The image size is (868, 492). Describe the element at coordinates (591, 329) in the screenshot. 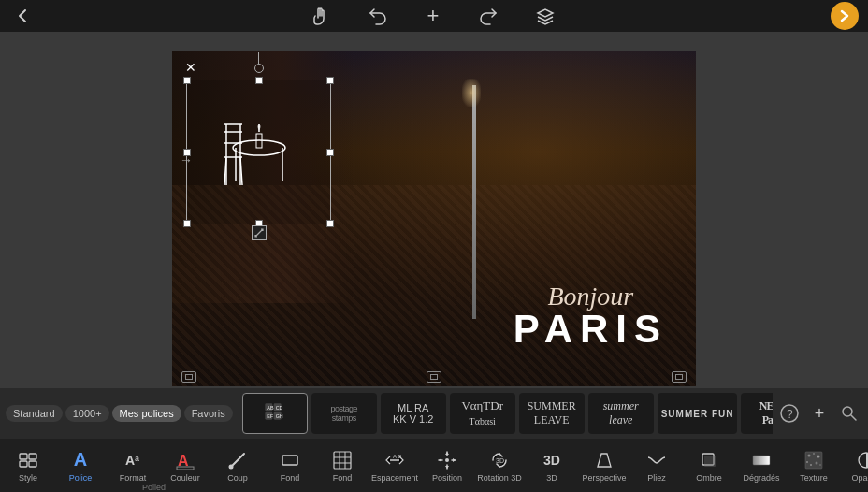

I see `paris-text: PARIS` at that location.